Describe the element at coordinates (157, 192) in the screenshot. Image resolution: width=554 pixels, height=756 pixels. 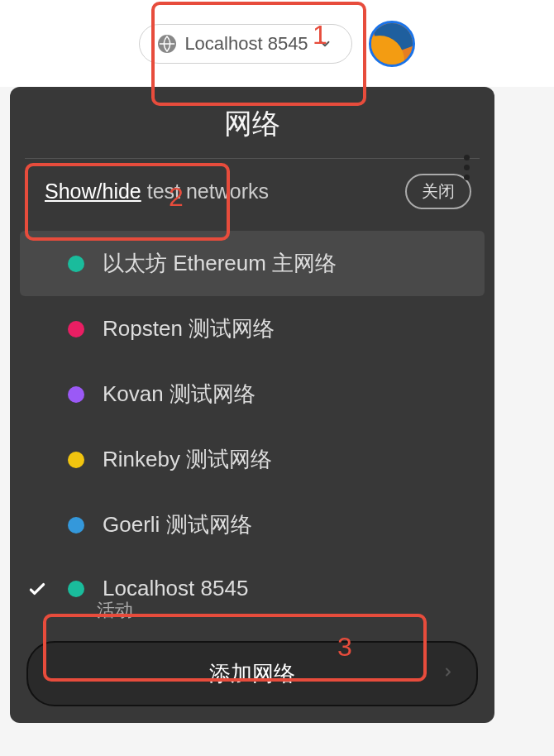
I see `show-hide-test-networks-link: Show/hide test networks` at that location.